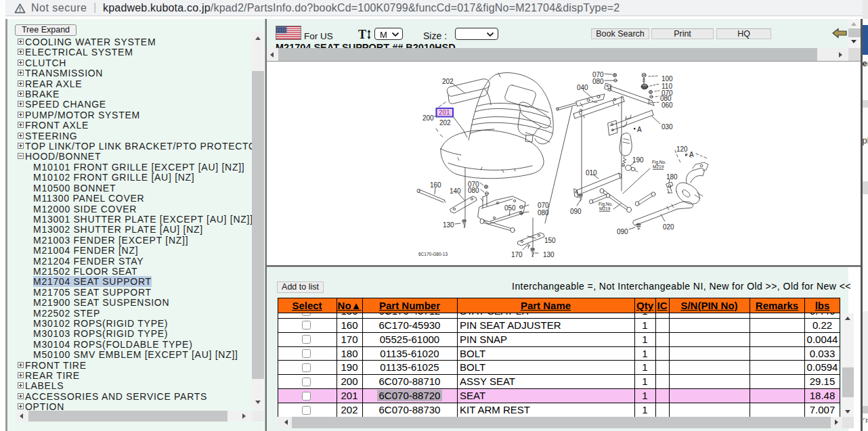 The width and height of the screenshot is (868, 431). I want to click on svg-text: 201, so click(444, 112).